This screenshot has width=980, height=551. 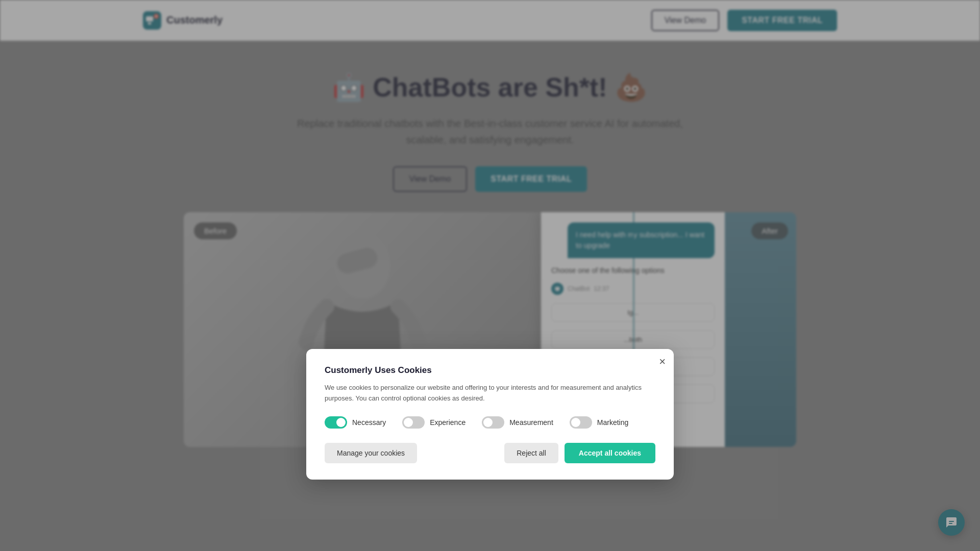 What do you see at coordinates (355, 422) in the screenshot?
I see `toggle-necessary: Necessary` at bounding box center [355, 422].